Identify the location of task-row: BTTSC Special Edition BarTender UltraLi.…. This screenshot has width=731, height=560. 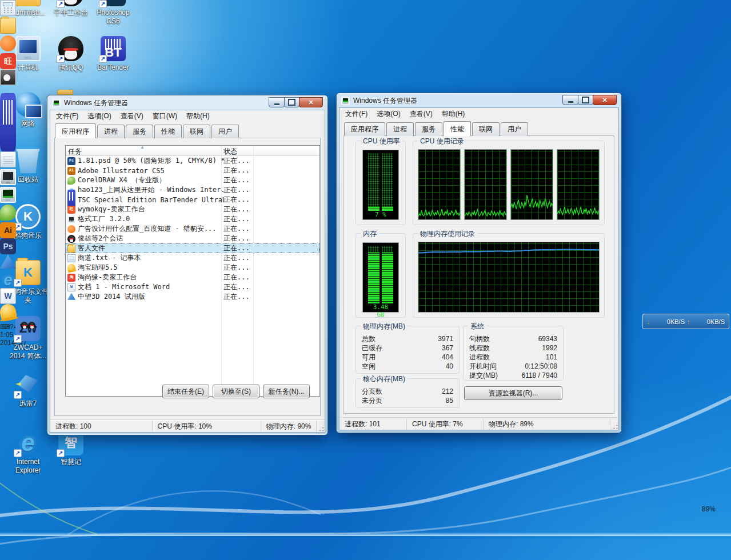
(193, 200).